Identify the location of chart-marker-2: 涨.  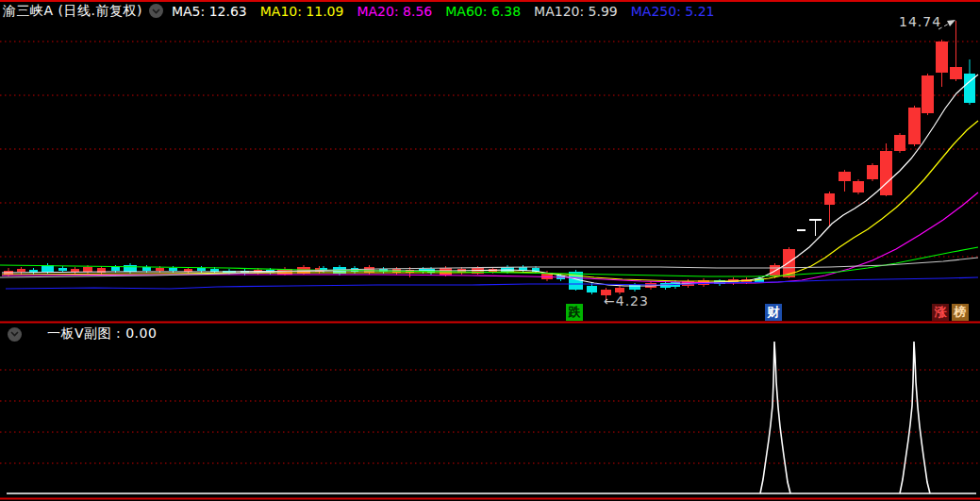
(940, 312).